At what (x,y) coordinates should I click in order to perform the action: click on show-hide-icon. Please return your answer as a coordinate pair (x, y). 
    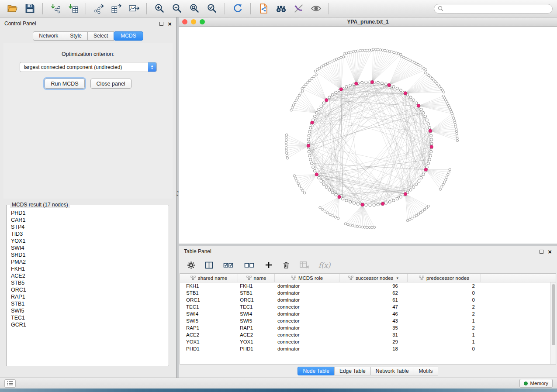
    Looking at the image, I should click on (316, 9).